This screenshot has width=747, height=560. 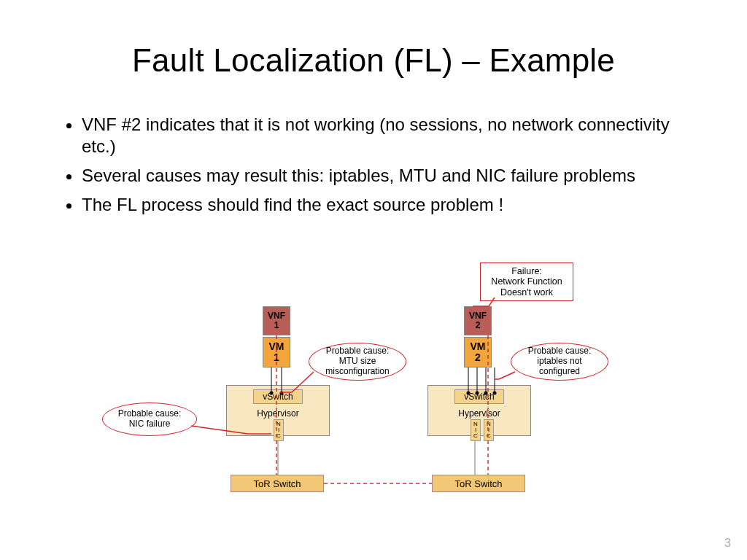 I want to click on hypervisor1-label: Hypervisor, so click(x=277, y=414).